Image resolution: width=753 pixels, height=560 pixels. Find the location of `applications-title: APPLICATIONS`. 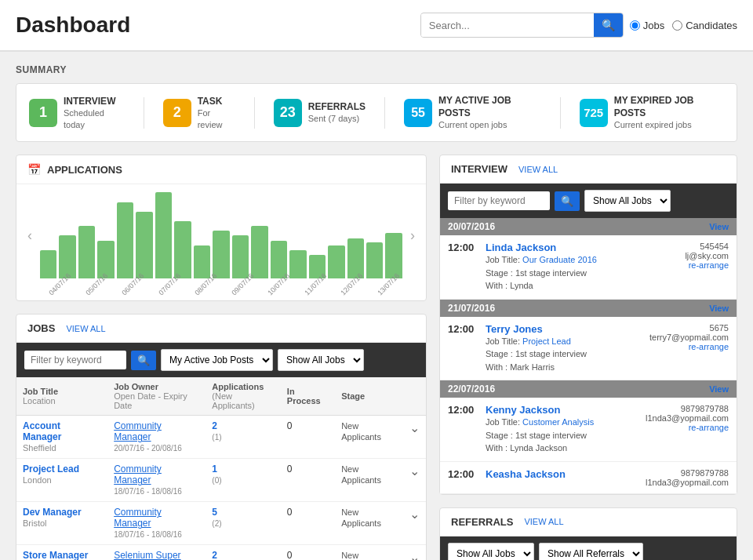

applications-title: APPLICATIONS is located at coordinates (85, 169).